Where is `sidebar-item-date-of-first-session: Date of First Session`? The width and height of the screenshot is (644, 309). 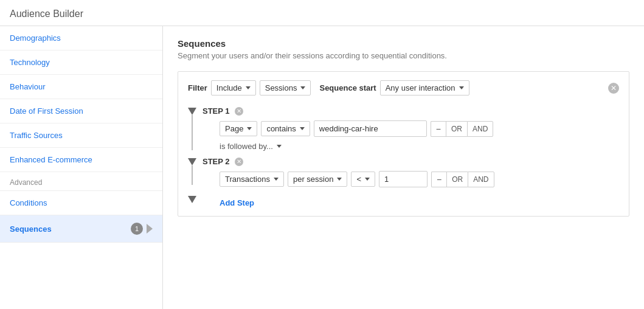 sidebar-item-date-of-first-session: Date of First Session is located at coordinates (81, 111).